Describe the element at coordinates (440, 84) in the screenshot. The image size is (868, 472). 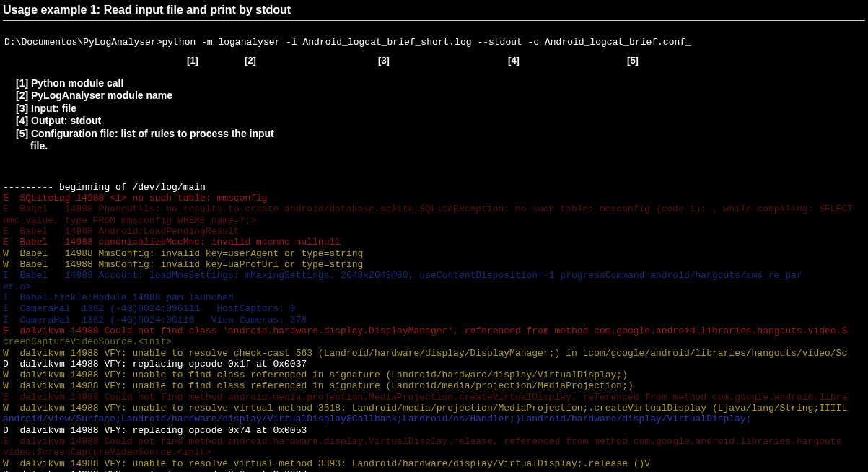
I see `legend-1: [1] Python module call` at that location.